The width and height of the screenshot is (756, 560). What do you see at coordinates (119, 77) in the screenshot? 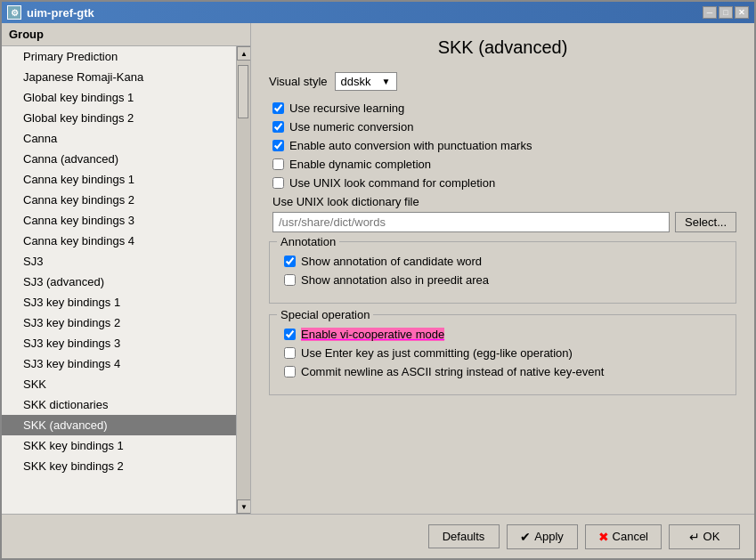
I see `sidebar-item-1: Japanese Romaji-Kana` at bounding box center [119, 77].